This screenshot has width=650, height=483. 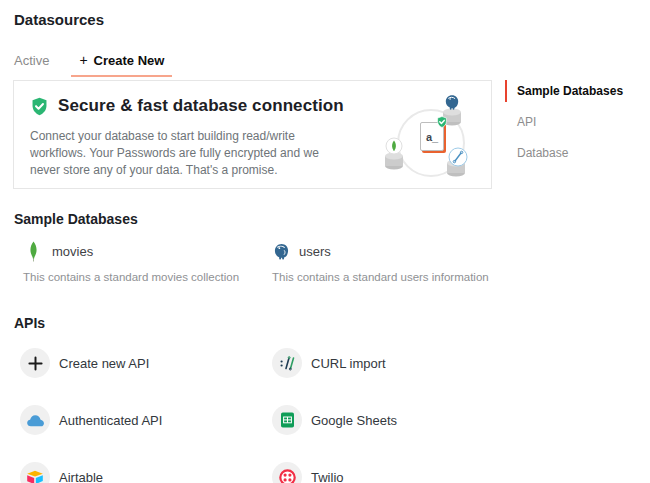 What do you see at coordinates (144, 277) in the screenshot?
I see `sample-db-description: This contains a standard movies collecti…` at bounding box center [144, 277].